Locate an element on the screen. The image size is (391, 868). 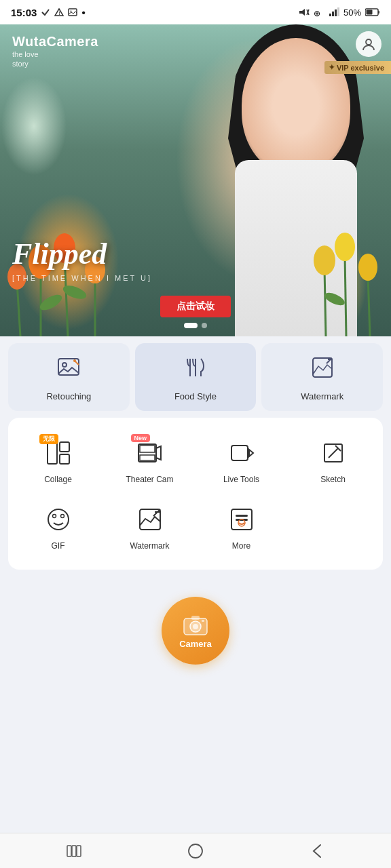
warning-icon: ! is located at coordinates (59, 12).